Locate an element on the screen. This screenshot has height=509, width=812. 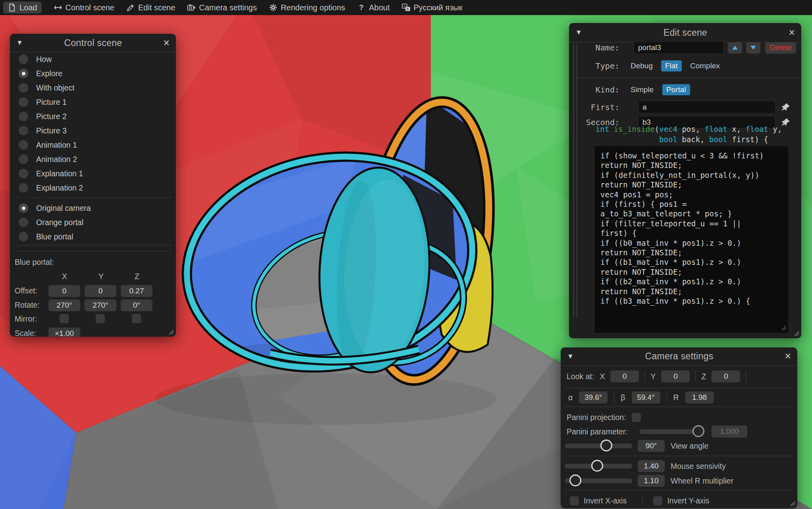
radio-option-how: How is located at coordinates (93, 59).